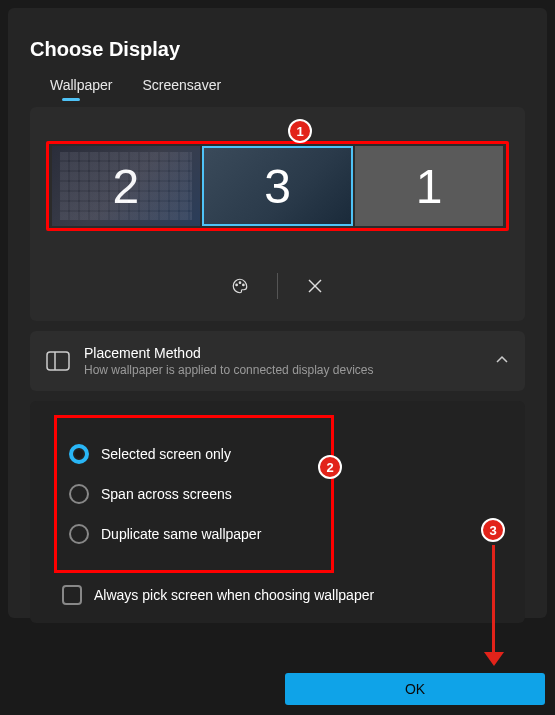 This screenshot has height=715, width=555. I want to click on toolbar-separator, so click(278, 286).